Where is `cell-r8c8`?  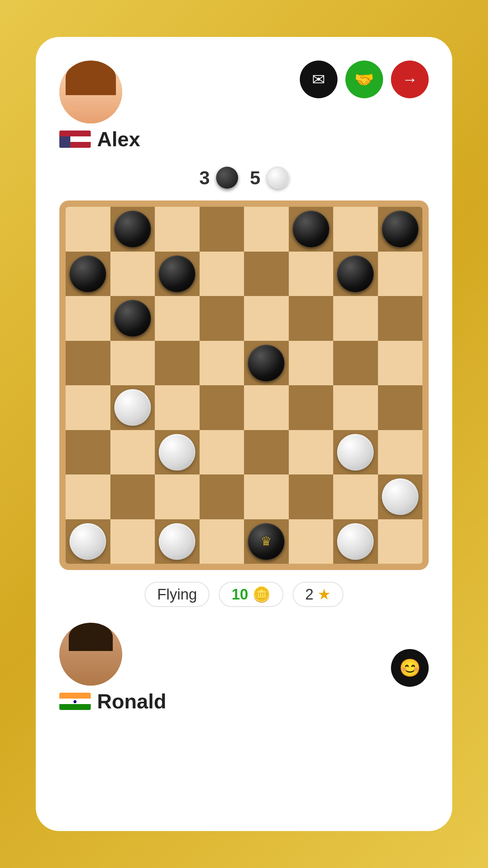
cell-r8c8 is located at coordinates (400, 542).